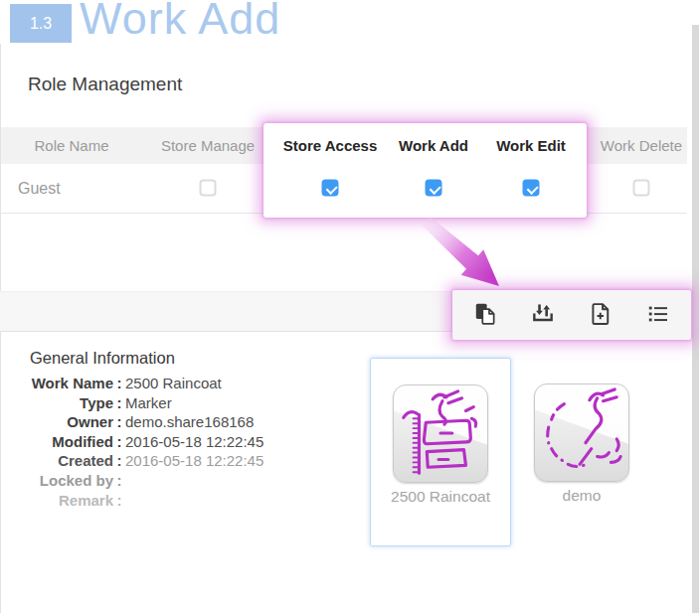 The width and height of the screenshot is (700, 613). Describe the element at coordinates (208, 145) in the screenshot. I see `column-store-manage: Store Manage` at that location.